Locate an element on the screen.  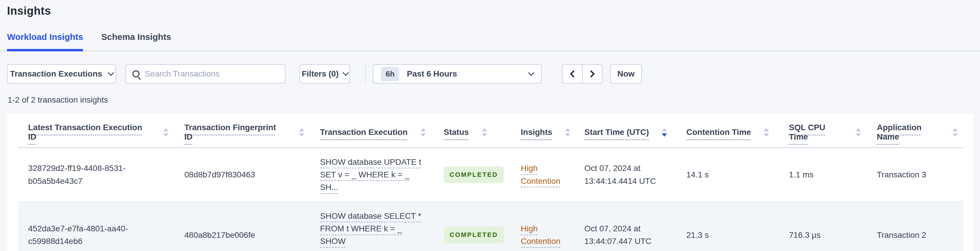
filters-button-label: Filters (0) is located at coordinates (320, 74).